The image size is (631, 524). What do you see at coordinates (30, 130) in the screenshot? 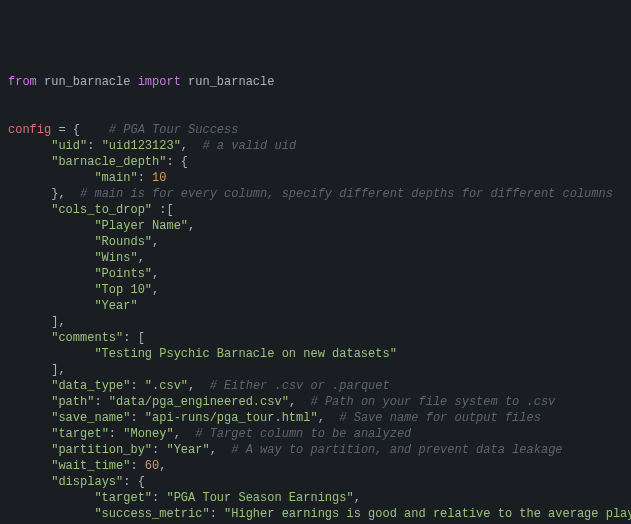
I see `var-config: config` at bounding box center [30, 130].